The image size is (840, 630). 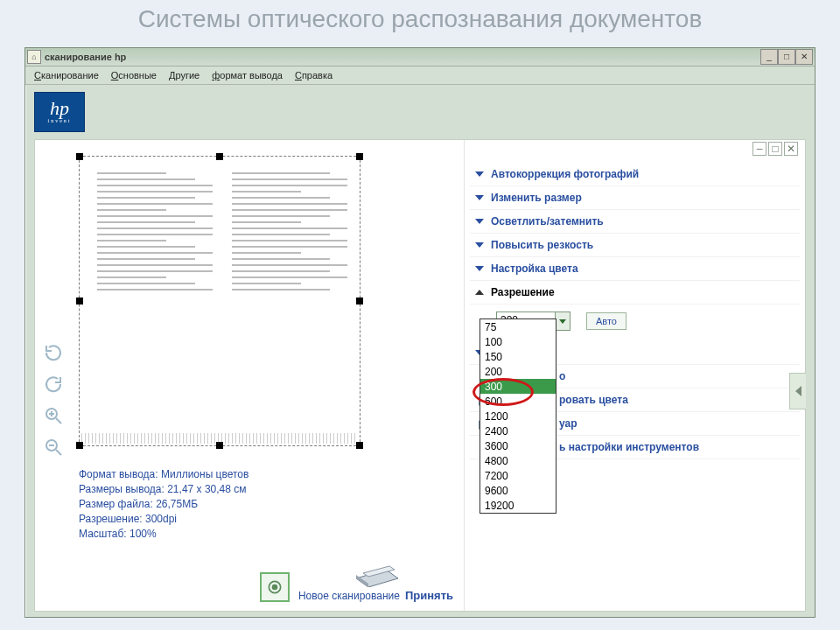 What do you see at coordinates (219, 520) in the screenshot?
I see `info-resolution: Разрешение: 300dpi` at bounding box center [219, 520].